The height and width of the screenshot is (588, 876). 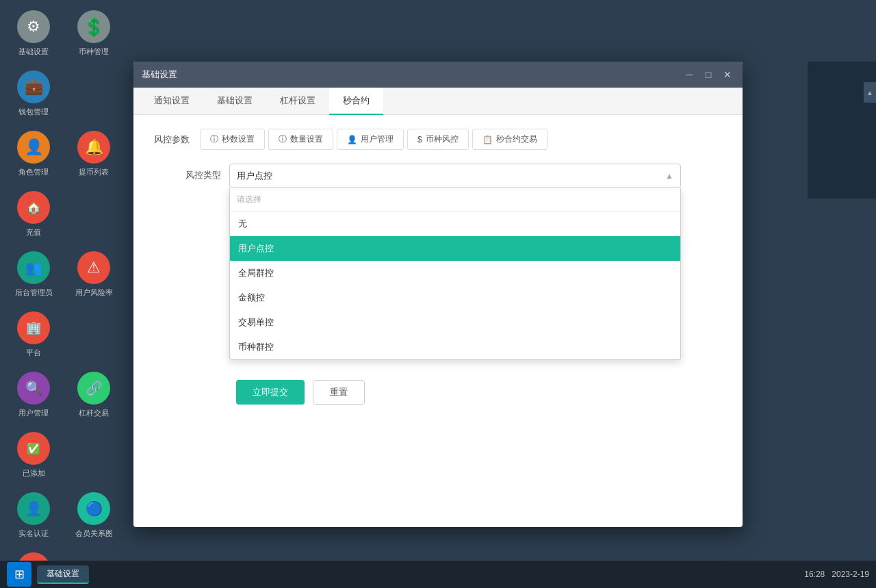 What do you see at coordinates (34, 353) in the screenshot?
I see `sidebar-item-label: 平台` at bounding box center [34, 353].